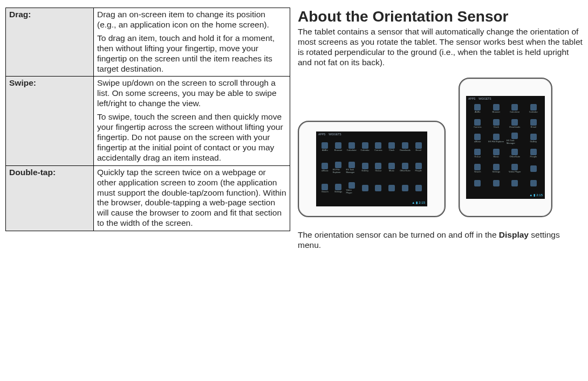  I want to click on app-grid-portrait: AldEoBrowserCalculatorCalendarCameraCloc…, so click(505, 147).